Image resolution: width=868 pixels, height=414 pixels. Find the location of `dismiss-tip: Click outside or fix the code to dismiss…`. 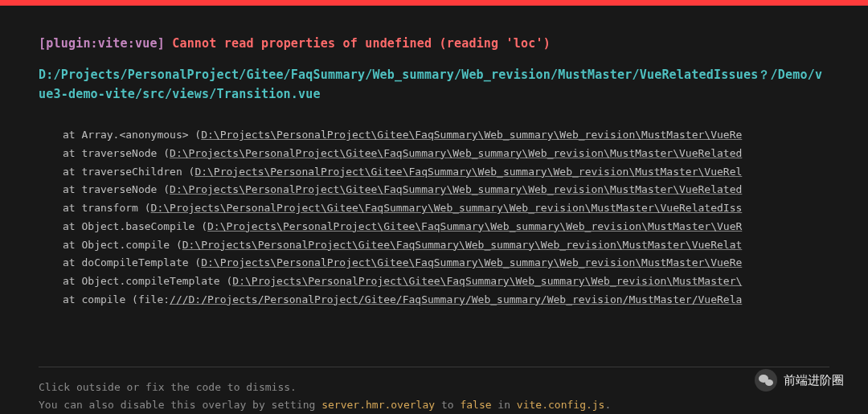

dismiss-tip: Click outside or fix the code to dismiss… is located at coordinates (434, 391).